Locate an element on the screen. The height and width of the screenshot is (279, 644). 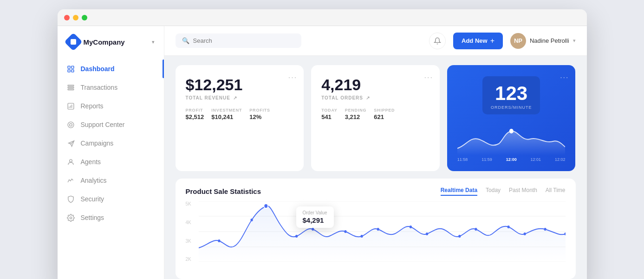
today-item: TODAY 541 is located at coordinates (330, 114).